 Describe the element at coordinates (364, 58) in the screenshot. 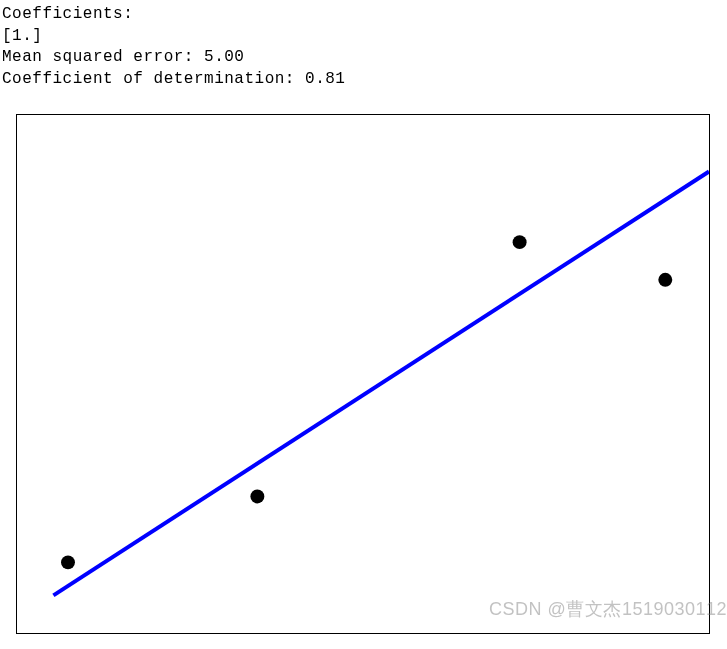

I see `mse-line: Mean squared error: 5.00` at that location.